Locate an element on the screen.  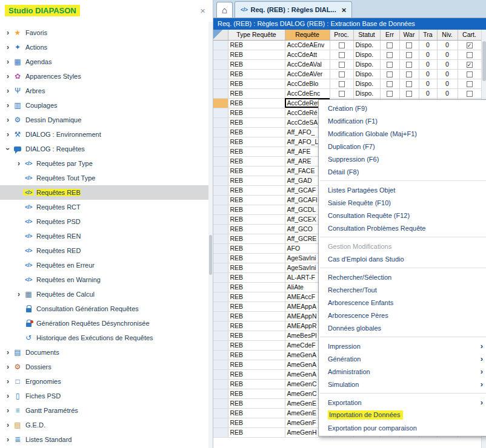
sidebar-item-requetes-ren: </>Requêtes REN is located at coordinates (107, 236).